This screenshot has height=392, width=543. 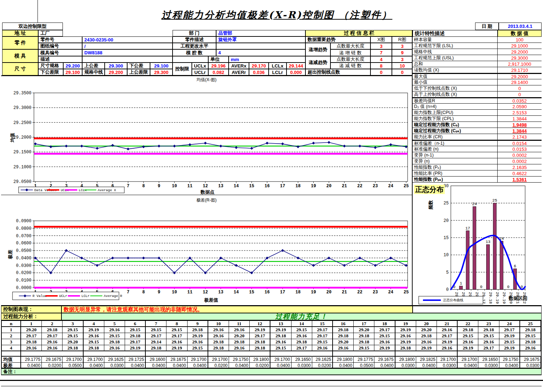 I want to click on upper-tol-value: 29.300, so click(x=116, y=66).